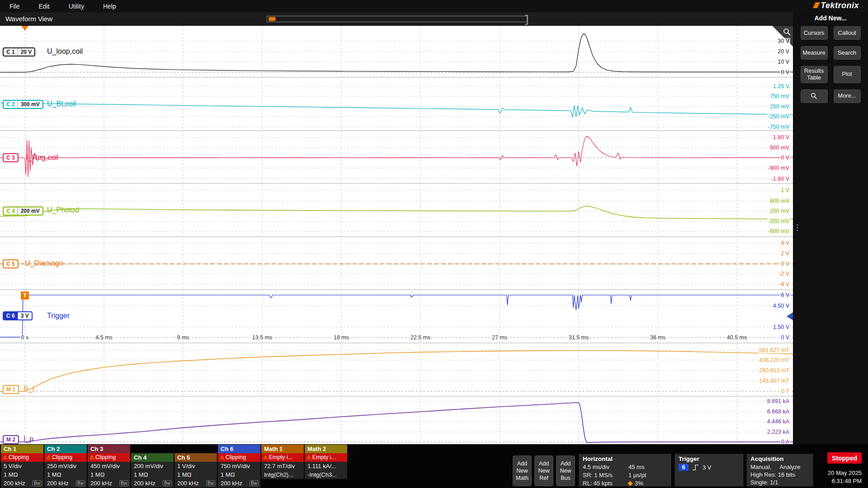  Describe the element at coordinates (152, 457) in the screenshot. I see `channel-tab-ch-4: Ch 4` at that location.